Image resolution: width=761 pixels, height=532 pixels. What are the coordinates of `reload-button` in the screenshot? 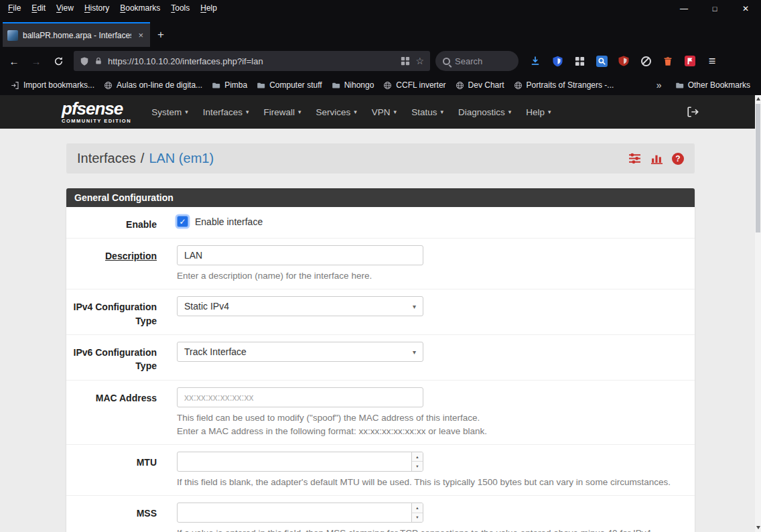 It's located at (58, 61).